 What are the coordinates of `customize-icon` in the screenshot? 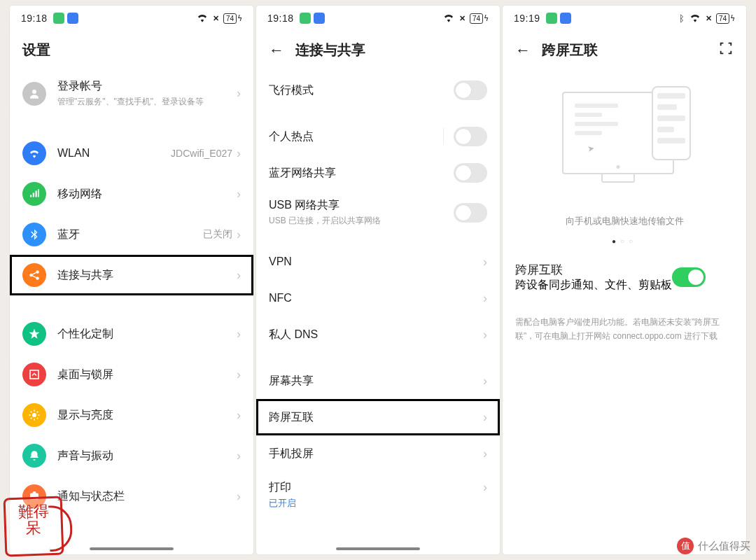 It's located at (34, 334).